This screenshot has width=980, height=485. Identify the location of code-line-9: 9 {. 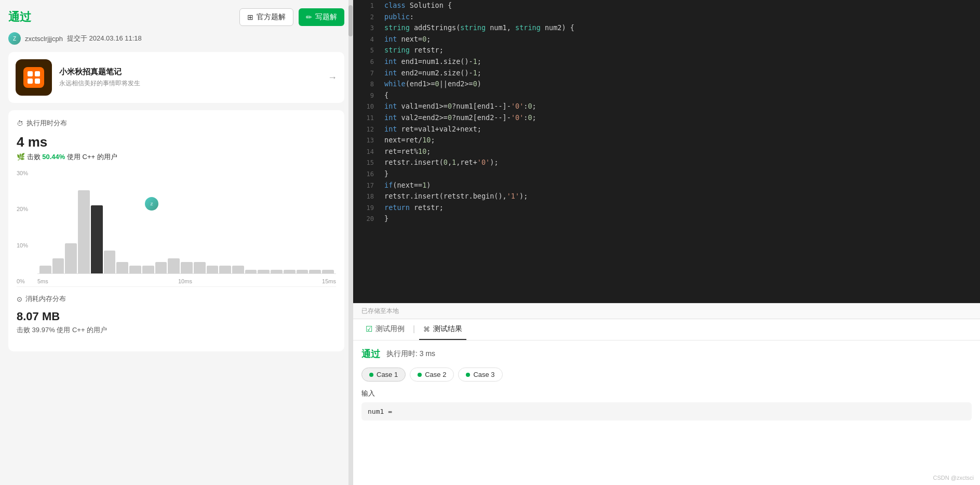
(667, 96).